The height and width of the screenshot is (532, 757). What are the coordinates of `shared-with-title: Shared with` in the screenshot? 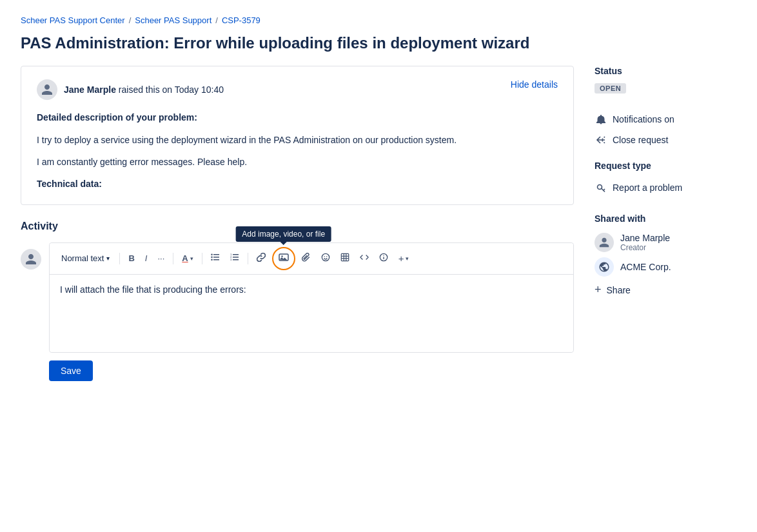 It's located at (665, 219).